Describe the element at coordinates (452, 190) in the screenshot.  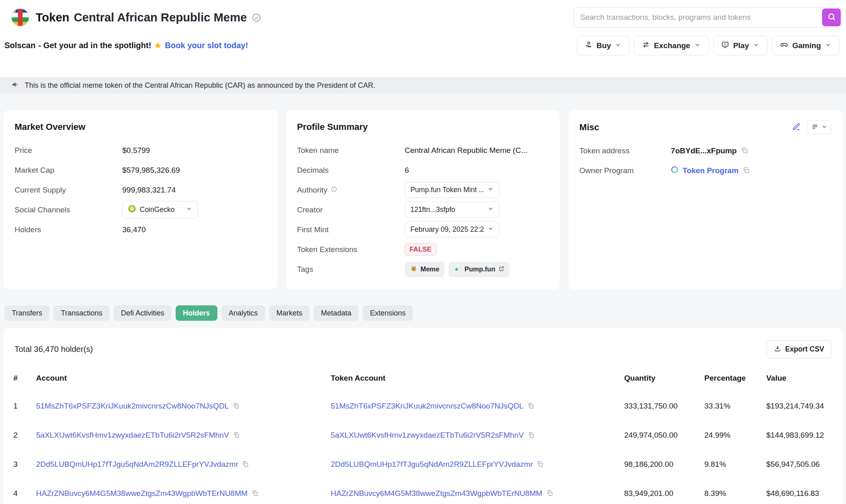
I see `authority-dropdown: Pump.fun Token Mint ...` at that location.